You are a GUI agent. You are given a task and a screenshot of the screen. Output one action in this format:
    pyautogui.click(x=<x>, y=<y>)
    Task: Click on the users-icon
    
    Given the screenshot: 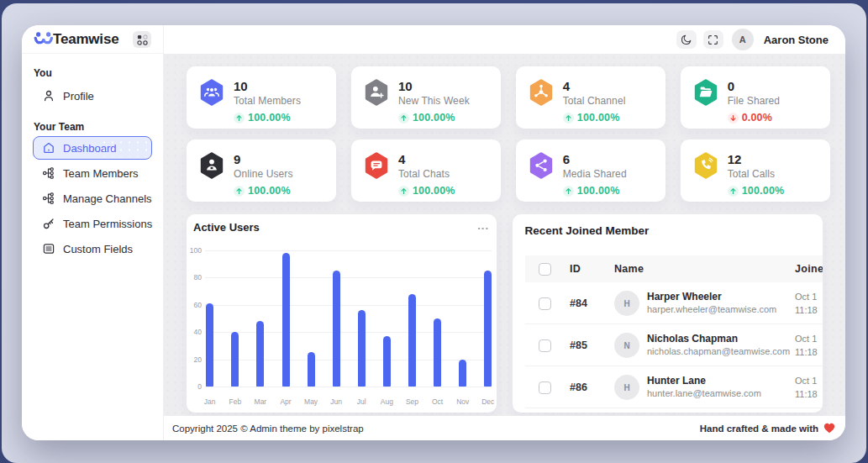 What is the action you would take?
    pyautogui.click(x=212, y=92)
    